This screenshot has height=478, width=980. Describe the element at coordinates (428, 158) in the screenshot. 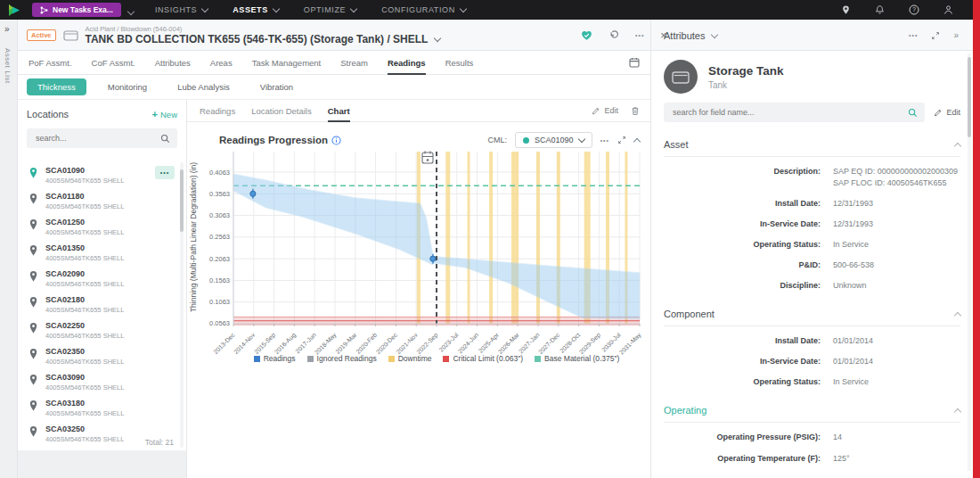

I see `today-calendar-icon` at that location.